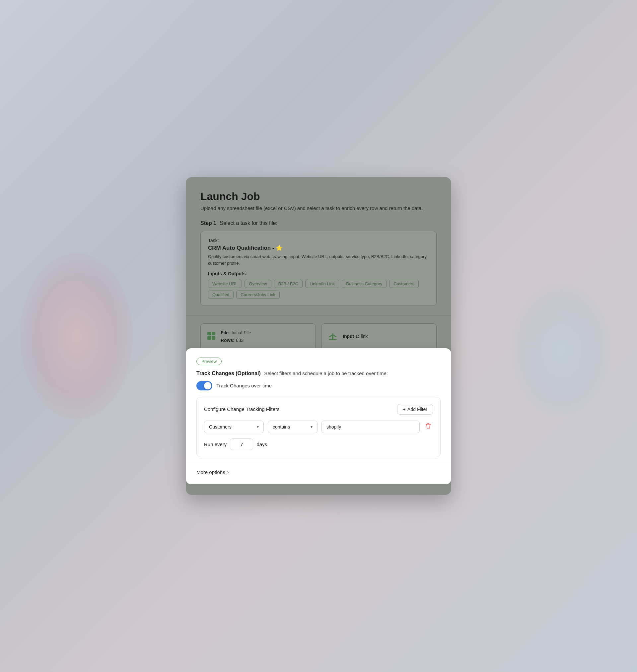 The width and height of the screenshot is (637, 672). What do you see at coordinates (333, 337) in the screenshot?
I see `balance-icon` at bounding box center [333, 337].